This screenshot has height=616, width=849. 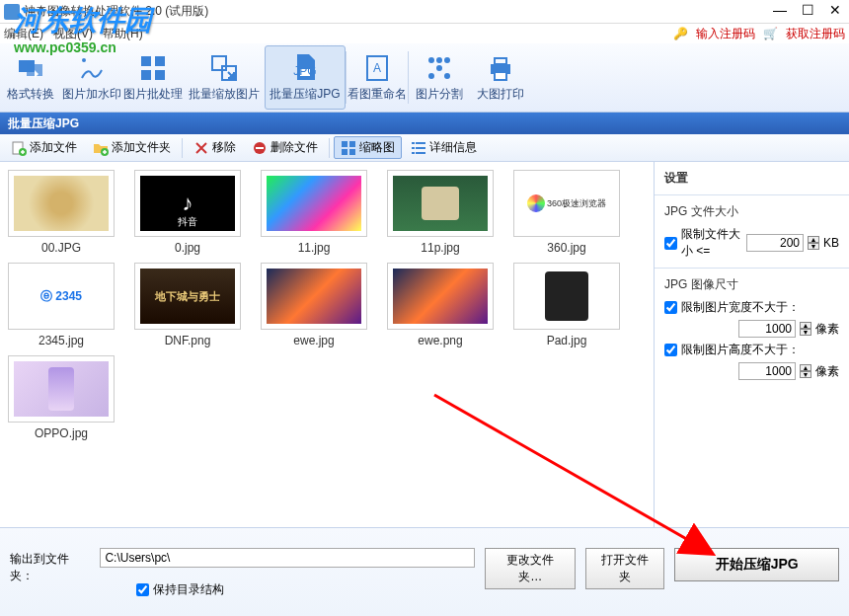 What do you see at coordinates (424, 123) in the screenshot?
I see `section-header: 批量压缩JPG` at bounding box center [424, 123].